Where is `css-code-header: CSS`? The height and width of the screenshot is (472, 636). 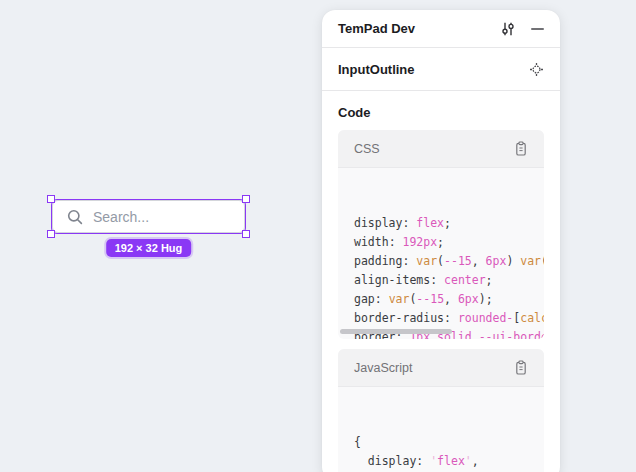 css-code-header: CSS is located at coordinates (441, 149).